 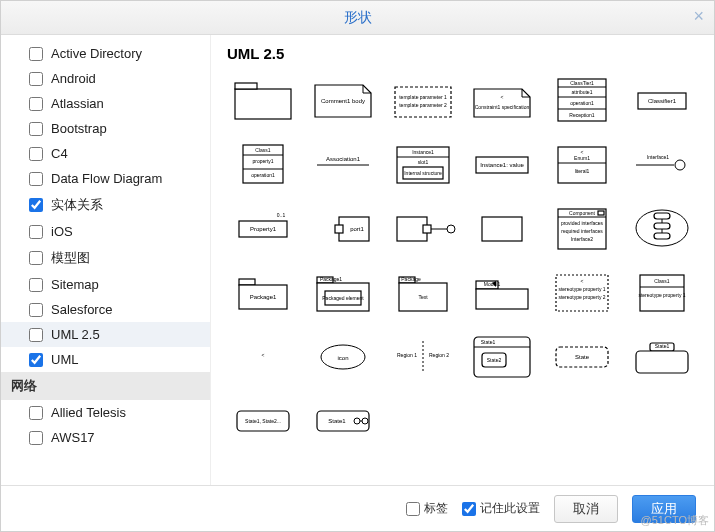 What do you see at coordinates (662, 295) in the screenshot?
I see `svg-text: stereotype property 1` at bounding box center [662, 295].